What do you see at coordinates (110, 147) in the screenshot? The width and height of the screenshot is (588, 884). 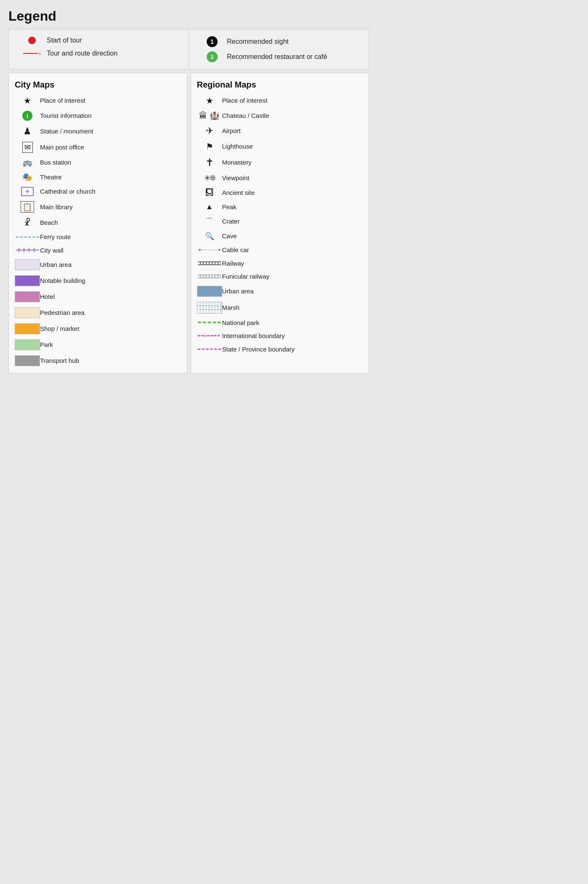 I see `post-office-label: Main post office` at bounding box center [110, 147].